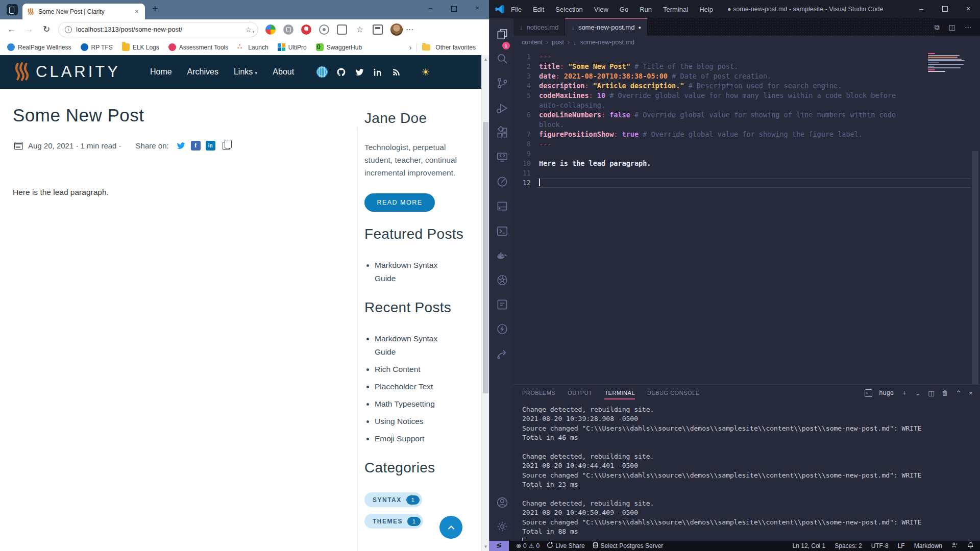  Describe the element at coordinates (451, 528) in the screenshot. I see `scroll-to-top-button` at that location.